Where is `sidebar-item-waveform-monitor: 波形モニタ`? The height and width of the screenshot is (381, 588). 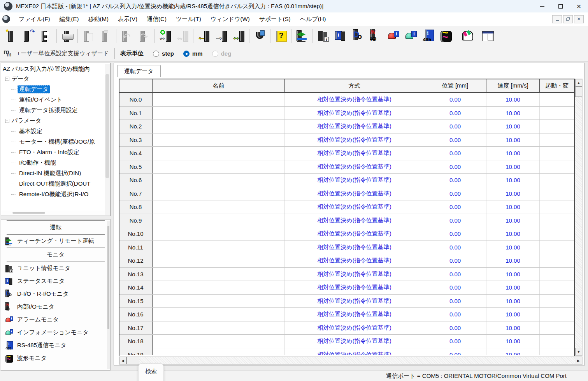
sidebar-item-waveform-monitor: 波形モニタ is located at coordinates (56, 358).